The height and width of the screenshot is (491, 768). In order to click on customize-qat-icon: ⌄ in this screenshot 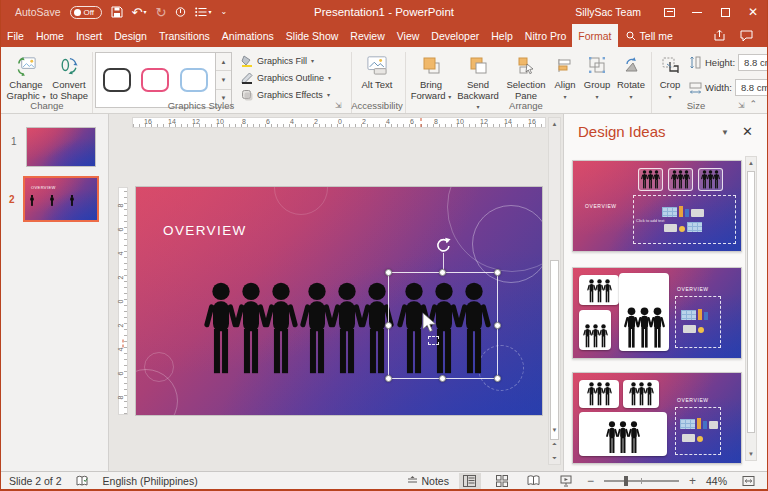, I will do `click(224, 12)`.